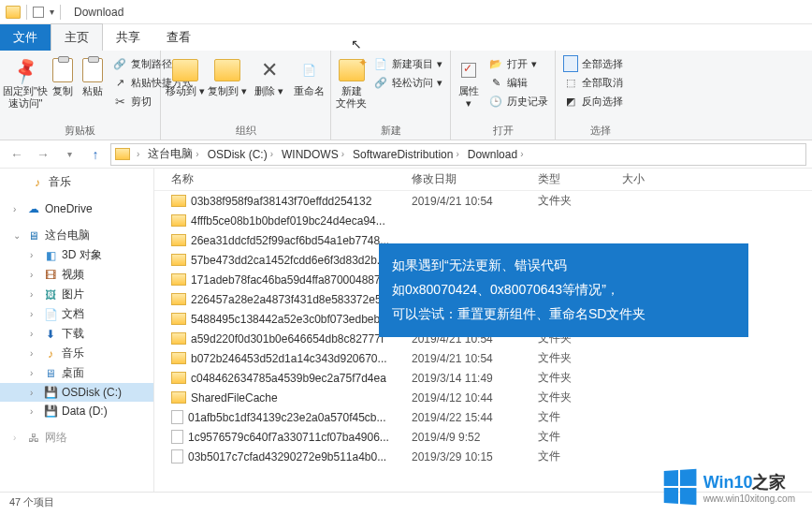 This screenshot has height=515, width=812. I want to click on nav-data: ›💾Data (D:), so click(77, 411).